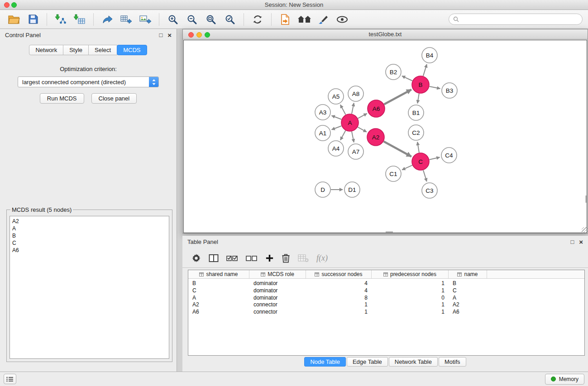  I want to click on import-table-button, so click(80, 19).